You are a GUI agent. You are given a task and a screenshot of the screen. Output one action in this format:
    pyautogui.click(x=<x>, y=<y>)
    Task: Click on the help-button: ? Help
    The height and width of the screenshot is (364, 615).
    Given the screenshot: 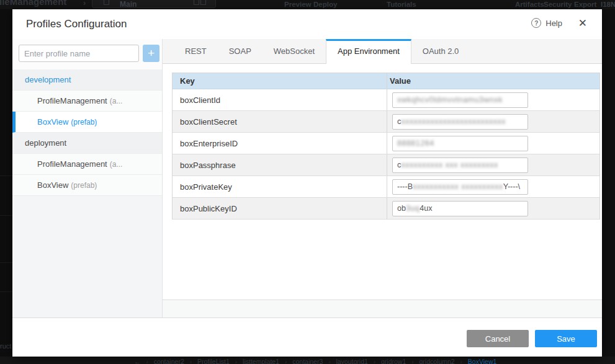 What is the action you would take?
    pyautogui.click(x=547, y=23)
    